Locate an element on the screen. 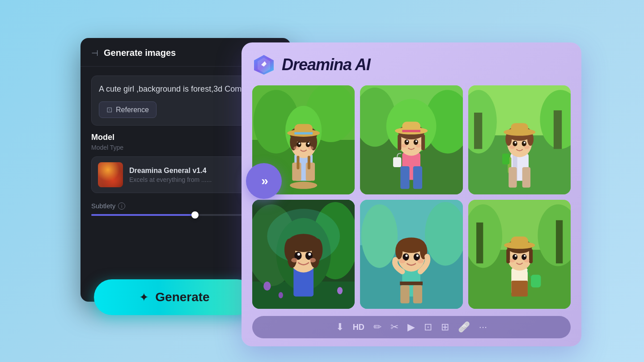 The height and width of the screenshot is (362, 644). arrow-forward-icon: » is located at coordinates (264, 181).